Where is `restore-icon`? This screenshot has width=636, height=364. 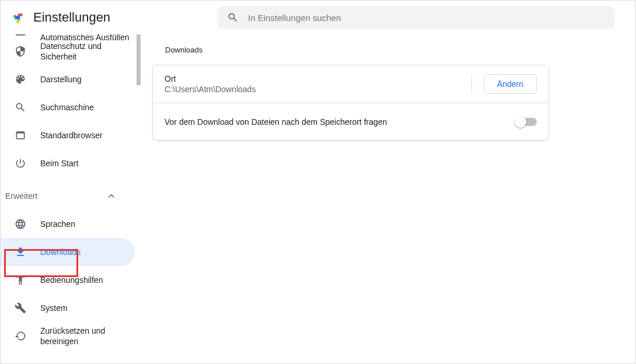
restore-icon is located at coordinates (20, 336).